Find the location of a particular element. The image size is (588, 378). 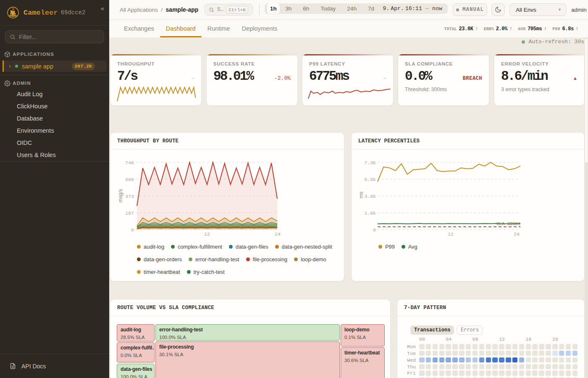

svg-text: 3.6k is located at coordinates (370, 197).